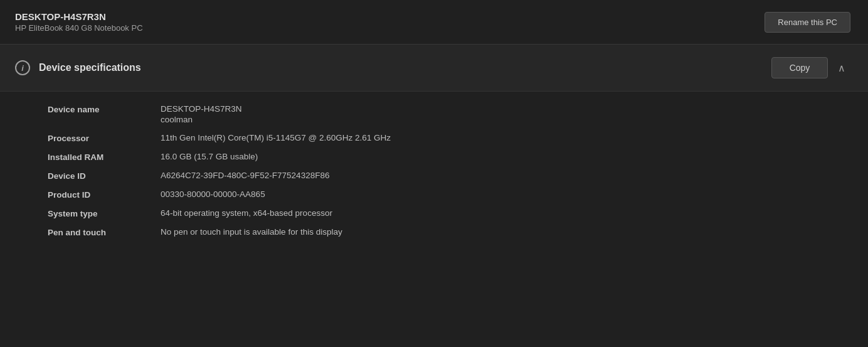  Describe the element at coordinates (507, 232) in the screenshot. I see `pen-touch-value: No pen or touch input is available for t…` at that location.